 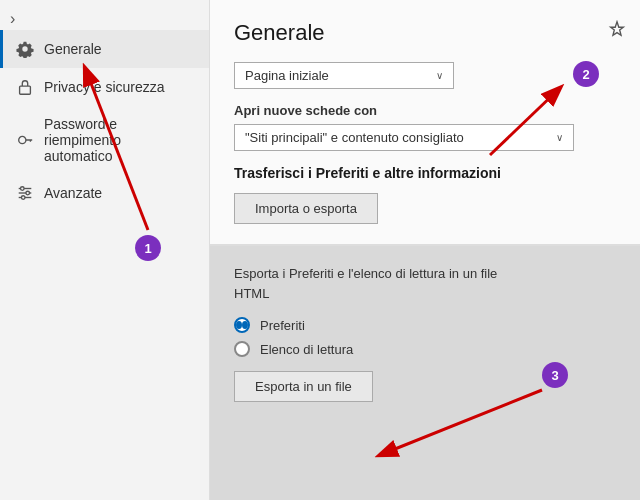 I want to click on expand-icon: ›, so click(x=12, y=19).